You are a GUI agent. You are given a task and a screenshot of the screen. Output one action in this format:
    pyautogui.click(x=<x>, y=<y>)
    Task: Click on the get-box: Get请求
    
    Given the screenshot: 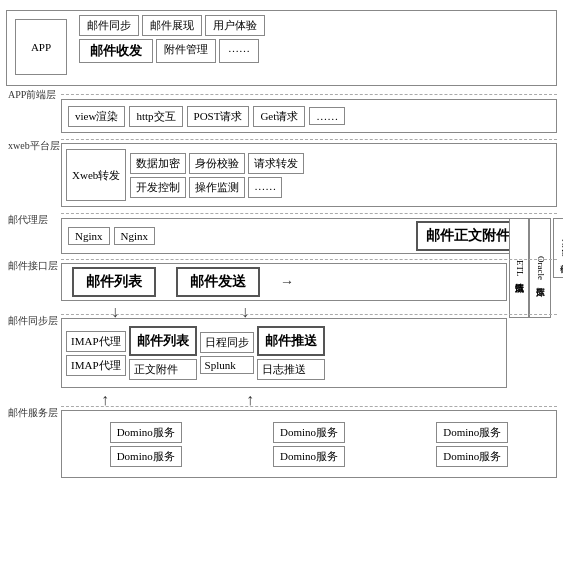 What is the action you would take?
    pyautogui.click(x=279, y=116)
    